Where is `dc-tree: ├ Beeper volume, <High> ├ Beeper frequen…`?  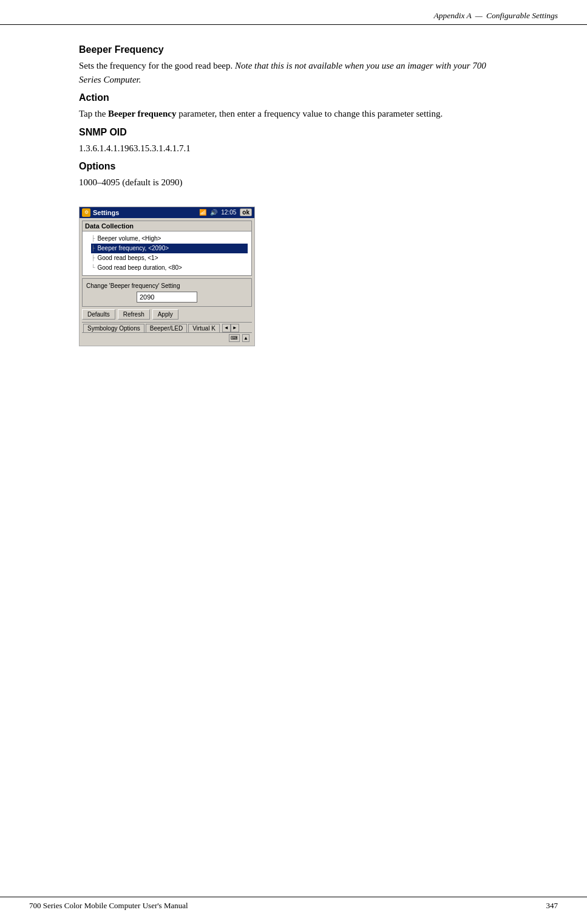
dc-tree: ├ Beeper volume, <High> ├ Beeper frequen… is located at coordinates (167, 253).